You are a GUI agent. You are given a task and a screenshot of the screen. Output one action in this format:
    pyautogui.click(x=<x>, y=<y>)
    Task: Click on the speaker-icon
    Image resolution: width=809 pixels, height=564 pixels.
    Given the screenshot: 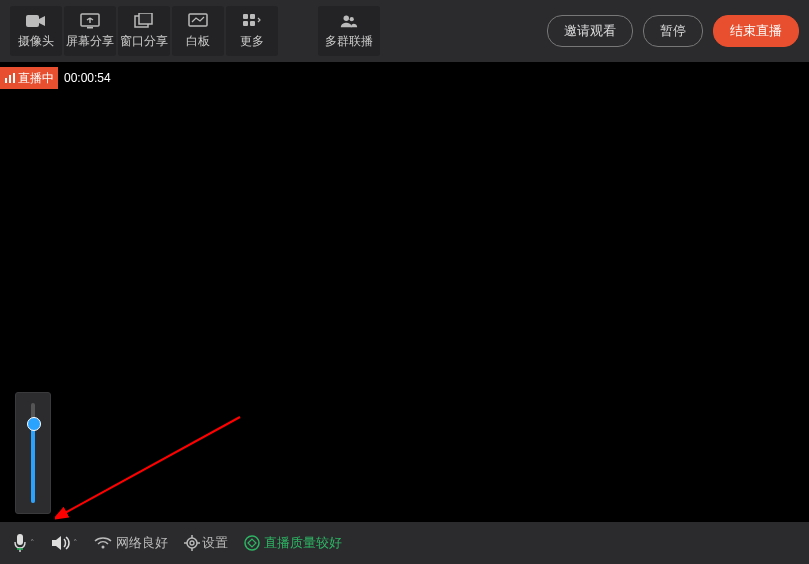 What is the action you would take?
    pyautogui.click(x=61, y=543)
    